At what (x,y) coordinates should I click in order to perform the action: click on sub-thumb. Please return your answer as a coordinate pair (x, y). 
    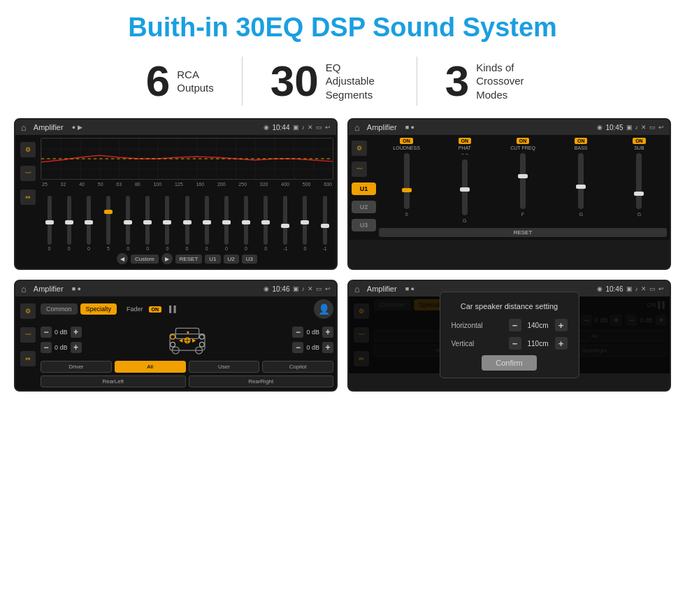
    Looking at the image, I should click on (639, 194).